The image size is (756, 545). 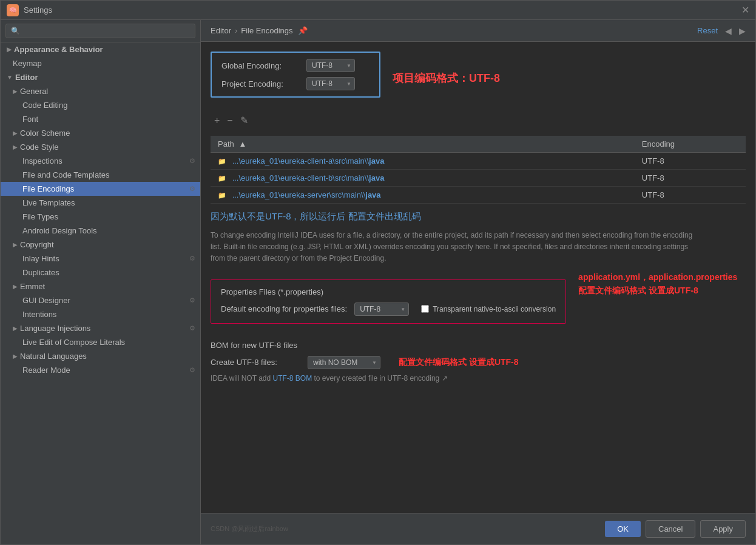 I want to click on table-row: 📁 ...\eureka_01\eureka-client-a\src\main…, so click(x=478, y=161).